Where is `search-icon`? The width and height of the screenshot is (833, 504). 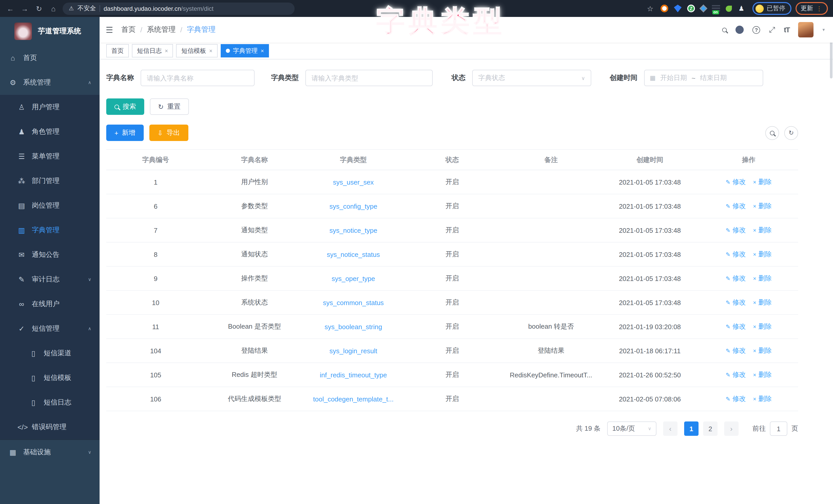
search-icon is located at coordinates (724, 30).